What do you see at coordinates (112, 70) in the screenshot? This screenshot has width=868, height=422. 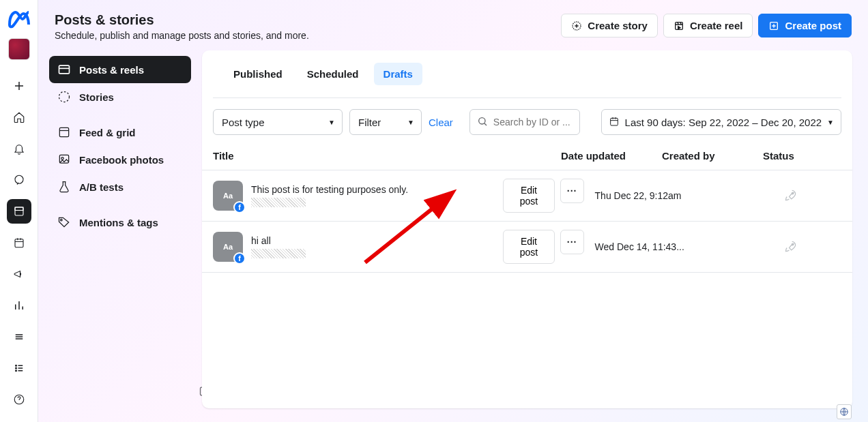 I see `sidebar-item-label: Posts & reels` at bounding box center [112, 70].